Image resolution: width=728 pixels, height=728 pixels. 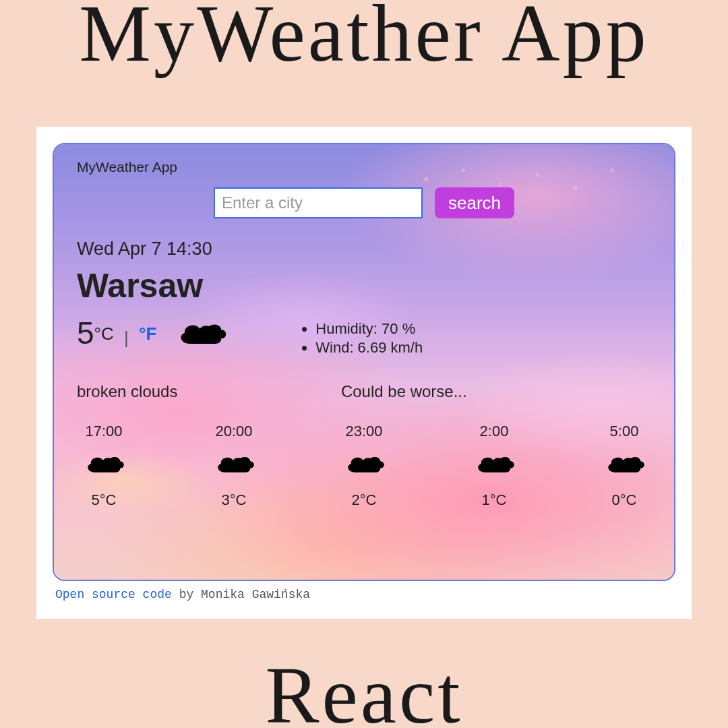 What do you see at coordinates (104, 500) in the screenshot?
I see `forecast-temp: 5°C` at bounding box center [104, 500].